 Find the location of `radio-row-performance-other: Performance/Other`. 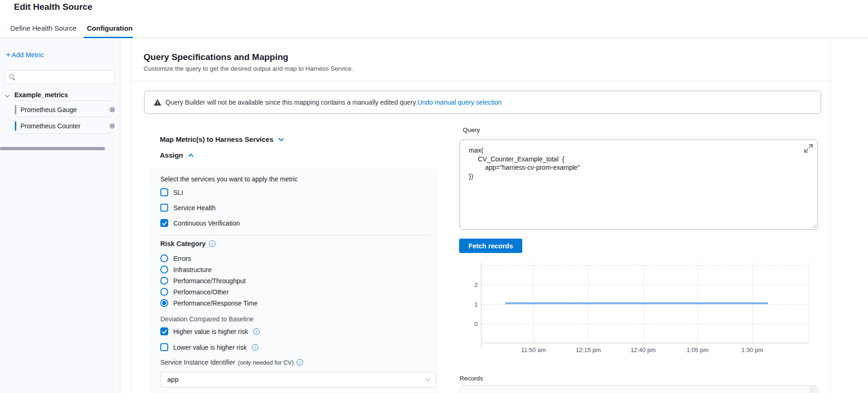

radio-row-performance-other: Performance/Other is located at coordinates (194, 292).